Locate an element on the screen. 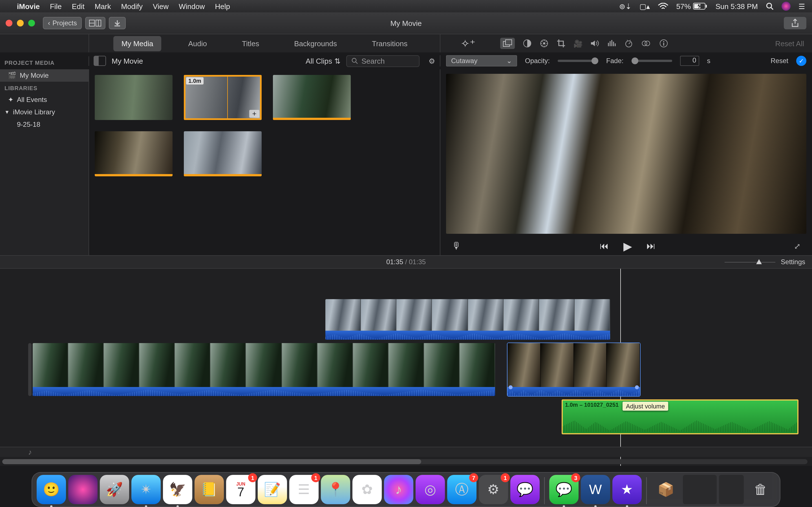 The image size is (812, 507). sidebar-library: ▼ iMovie Library is located at coordinates (44, 112).